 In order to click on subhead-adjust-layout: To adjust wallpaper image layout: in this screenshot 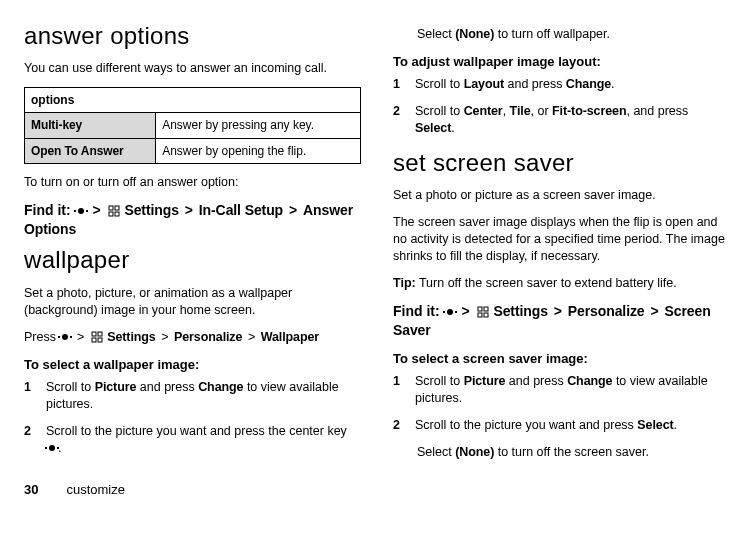, I will do `click(562, 62)`.